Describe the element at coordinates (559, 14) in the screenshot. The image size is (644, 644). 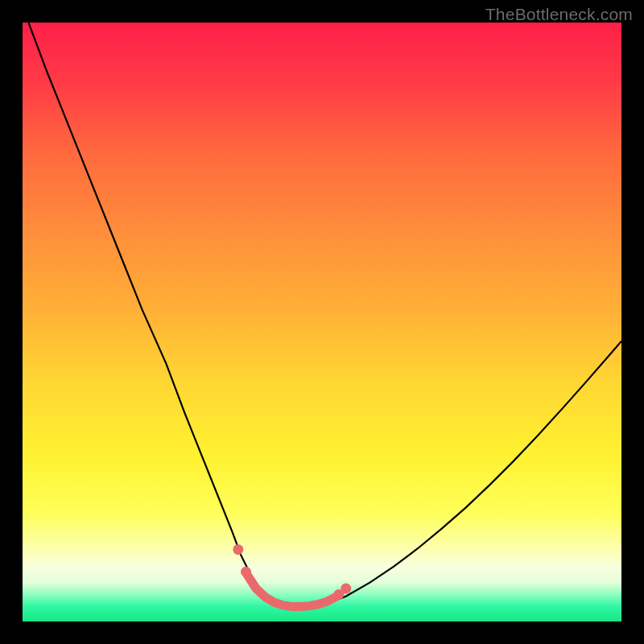
I see `watermark-text: TheBottleneck.com` at that location.